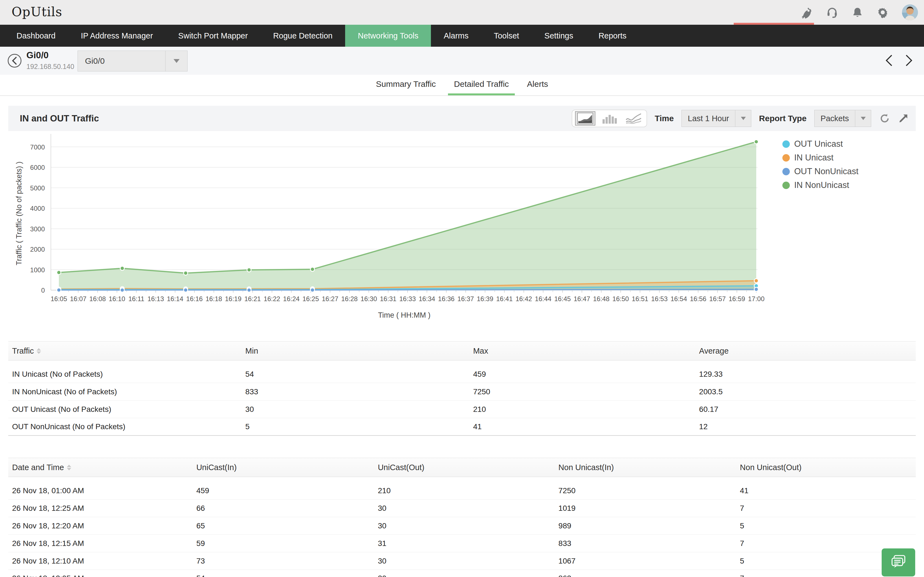 This screenshot has height=577, width=924. Describe the element at coordinates (843, 118) in the screenshot. I see `report-type-selector: Packets` at that location.